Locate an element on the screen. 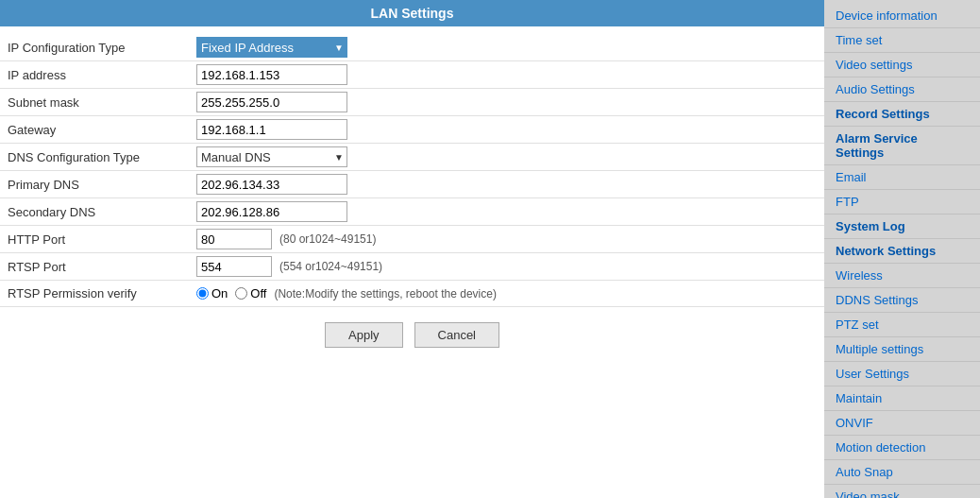 The height and width of the screenshot is (498, 980). dns-config-select-wrapper: Manual DNS Auto DNS ▼ is located at coordinates (272, 157).